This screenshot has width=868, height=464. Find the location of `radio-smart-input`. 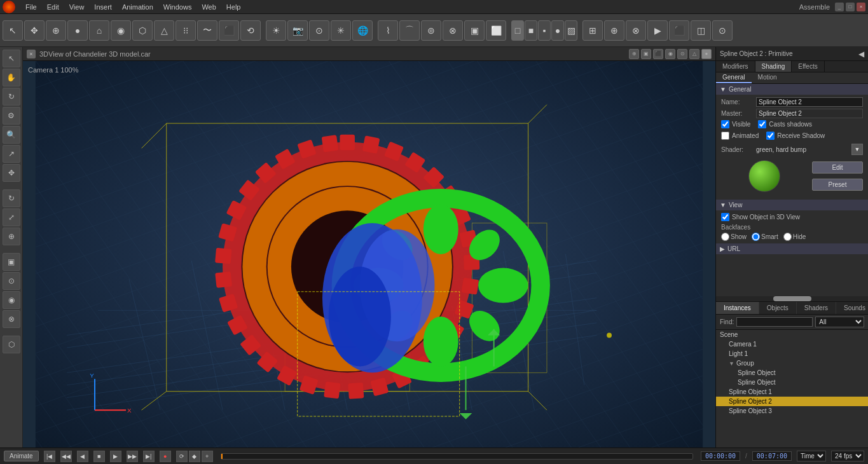

radio-smart-input is located at coordinates (755, 236).